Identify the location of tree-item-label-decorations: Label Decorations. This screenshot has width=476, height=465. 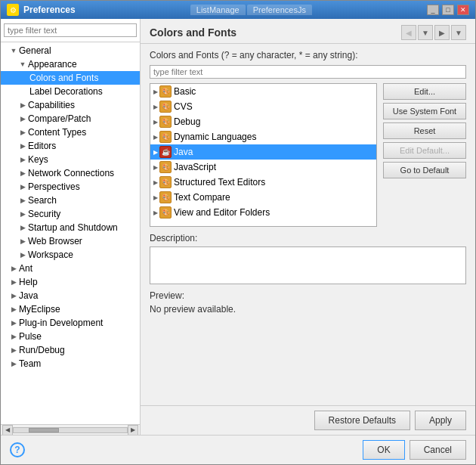
(70, 91).